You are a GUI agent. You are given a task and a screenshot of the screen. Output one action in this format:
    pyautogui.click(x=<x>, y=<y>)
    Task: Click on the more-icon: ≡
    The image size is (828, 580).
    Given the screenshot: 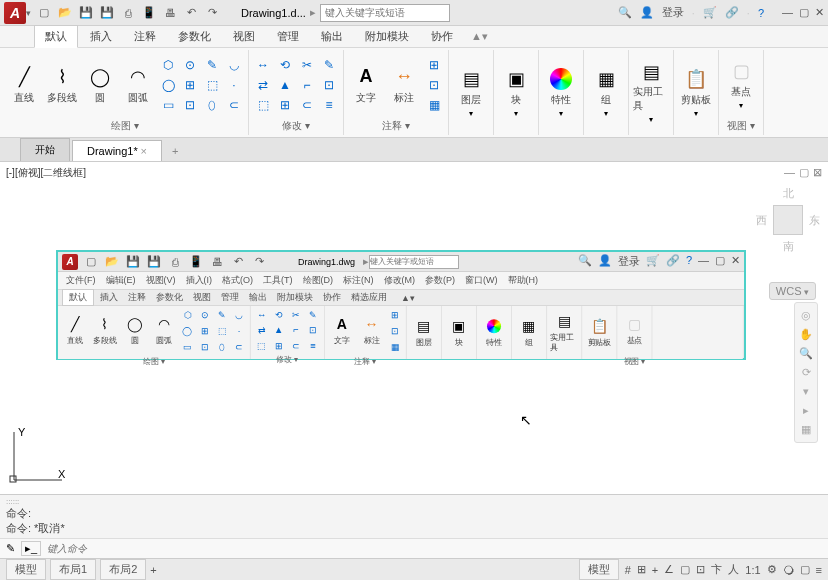 What is the action you would take?
    pyautogui.click(x=819, y=570)
    